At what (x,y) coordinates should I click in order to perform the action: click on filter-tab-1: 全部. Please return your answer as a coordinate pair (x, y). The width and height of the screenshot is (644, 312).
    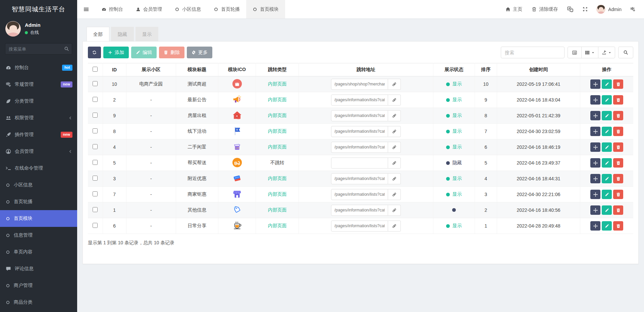
    Looking at the image, I should click on (98, 34).